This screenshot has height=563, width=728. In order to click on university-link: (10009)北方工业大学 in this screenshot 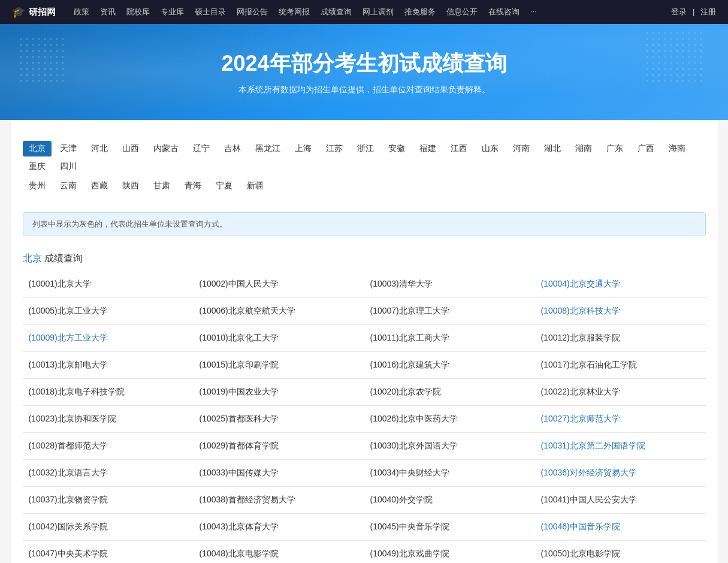, I will do `click(68, 338)`.